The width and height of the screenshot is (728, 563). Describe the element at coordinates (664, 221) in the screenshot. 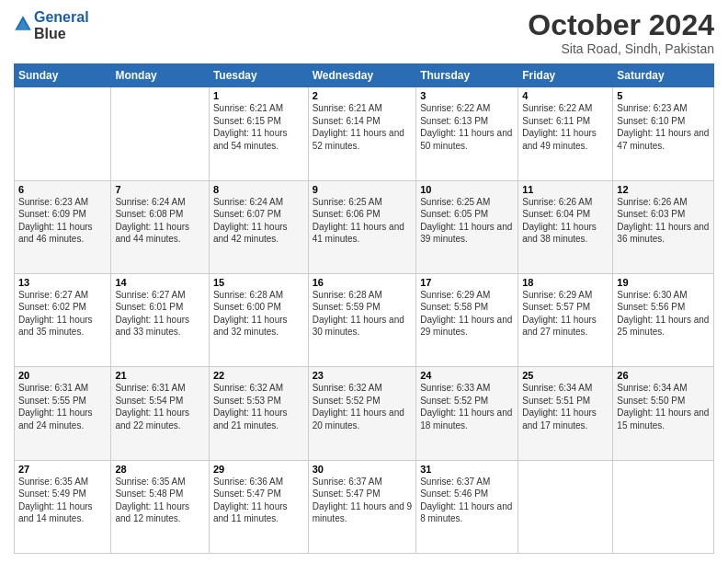

I see `day-info: Sunrise: 6:26 AM Sunset: 6:03 PM Dayligh…` at that location.